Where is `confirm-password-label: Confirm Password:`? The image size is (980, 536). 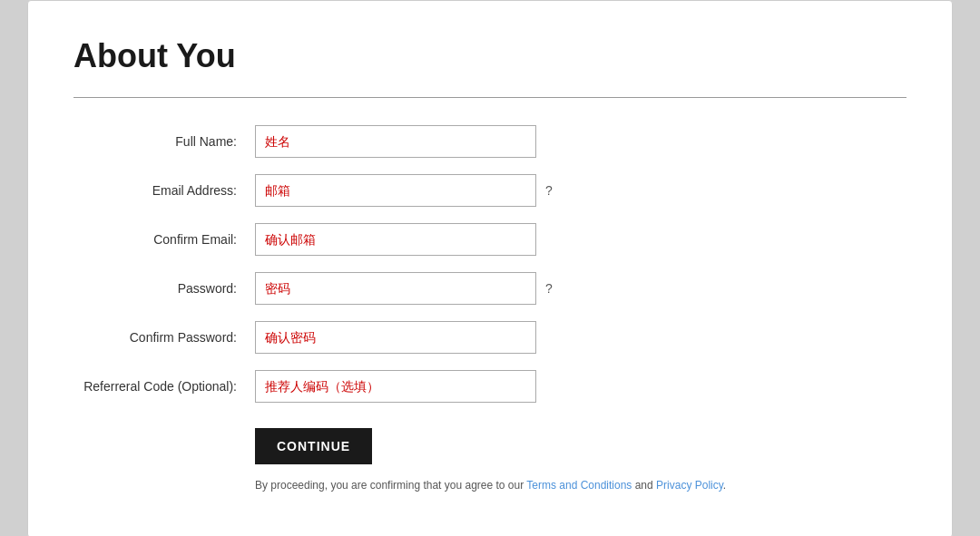 confirm-password-label: Confirm Password: is located at coordinates (164, 337).